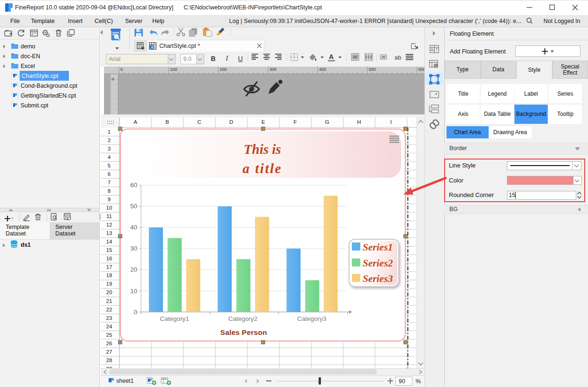 This screenshot has height=387, width=588. I want to click on svg-text: 100, so click(173, 69).